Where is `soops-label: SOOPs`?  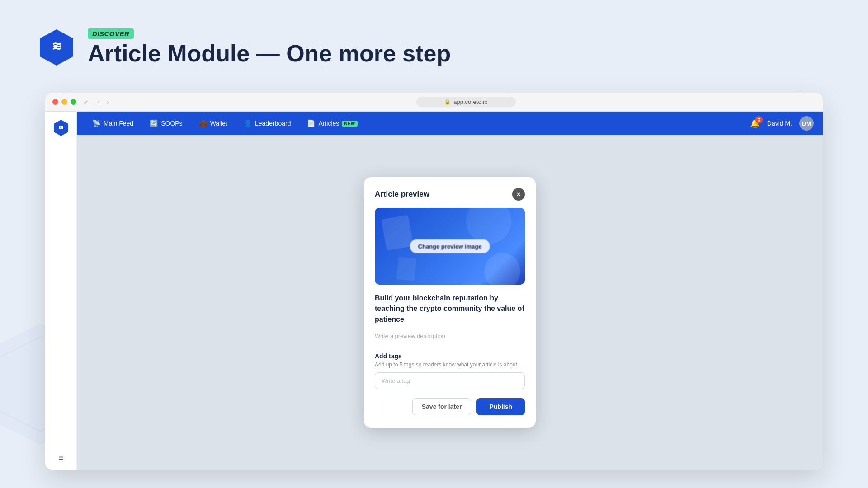 soops-label: SOOPs is located at coordinates (172, 123).